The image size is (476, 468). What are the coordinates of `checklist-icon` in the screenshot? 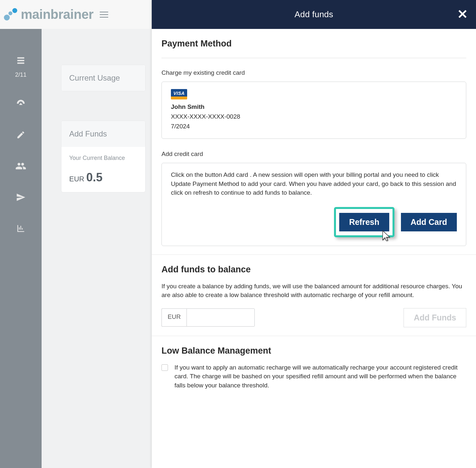 It's located at (21, 61).